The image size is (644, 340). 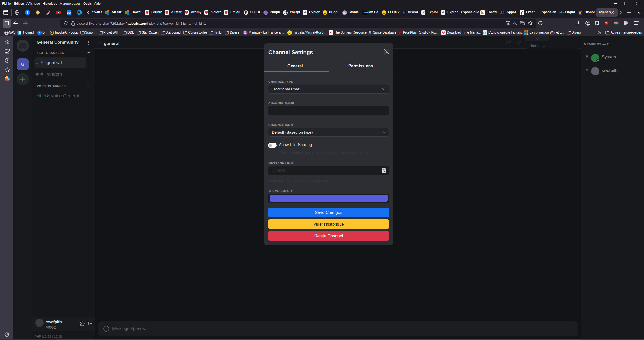 I want to click on svg-text: f, so click(x=39, y=33).